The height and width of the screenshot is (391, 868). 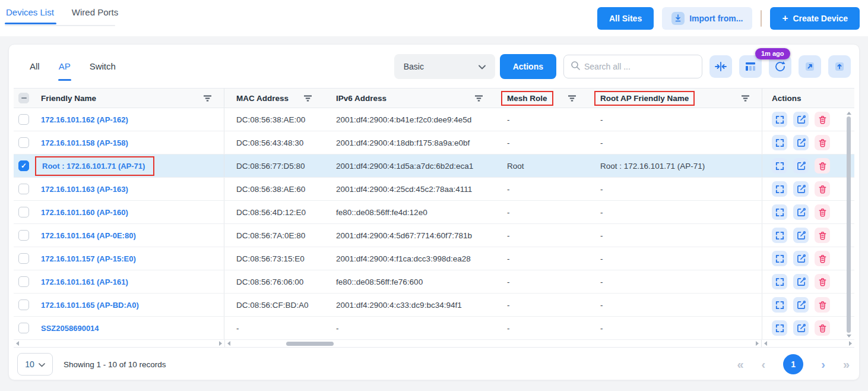 I want to click on device-name-link: 172.16.101.158 (AP-158), so click(x=84, y=143).